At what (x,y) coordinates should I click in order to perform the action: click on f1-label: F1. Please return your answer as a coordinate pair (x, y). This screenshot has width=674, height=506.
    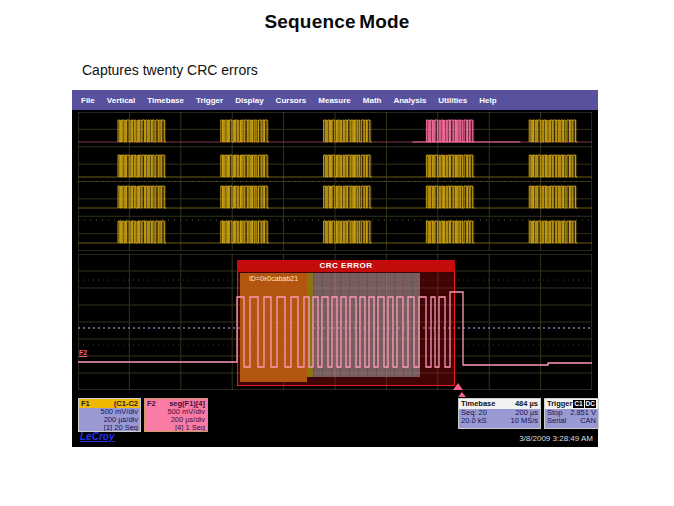
    Looking at the image, I should click on (86, 404).